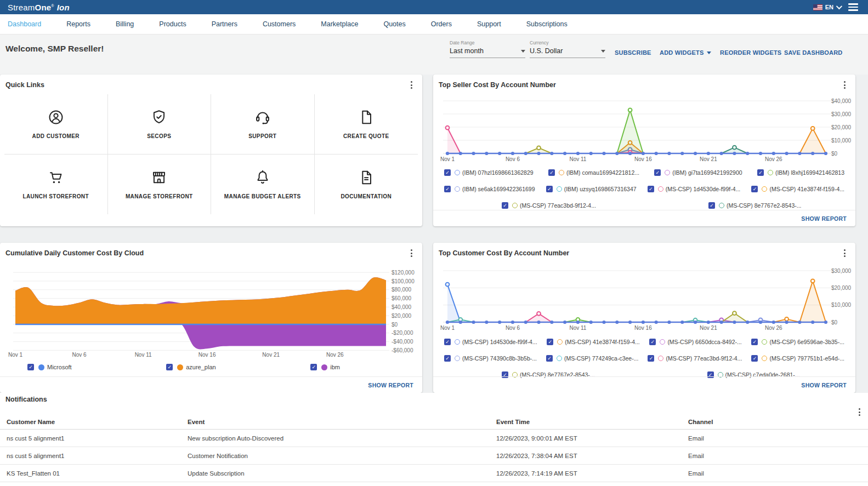 Image resolution: width=868 pixels, height=486 pixels. Describe the element at coordinates (685, 53) in the screenshot. I see `add-widgets-button: ADD WIDGETS` at that location.